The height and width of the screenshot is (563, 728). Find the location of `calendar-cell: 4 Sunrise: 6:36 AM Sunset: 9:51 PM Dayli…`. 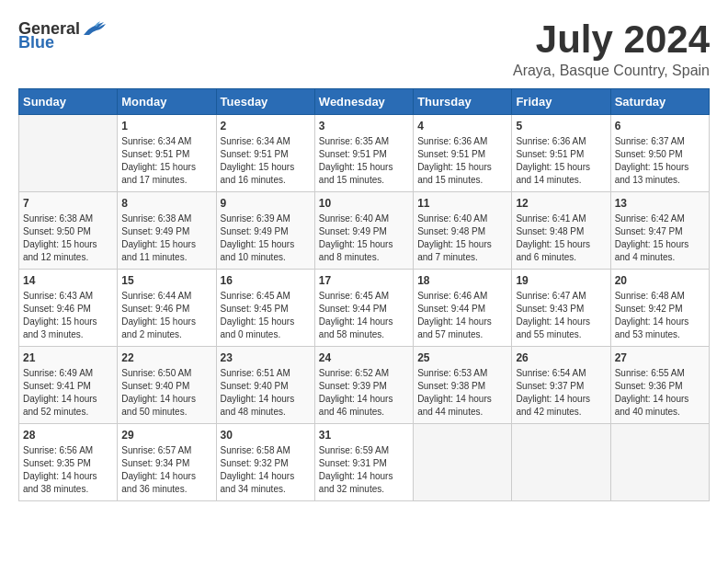

calendar-cell: 4 Sunrise: 6:36 AM Sunset: 9:51 PM Dayli… is located at coordinates (463, 154).